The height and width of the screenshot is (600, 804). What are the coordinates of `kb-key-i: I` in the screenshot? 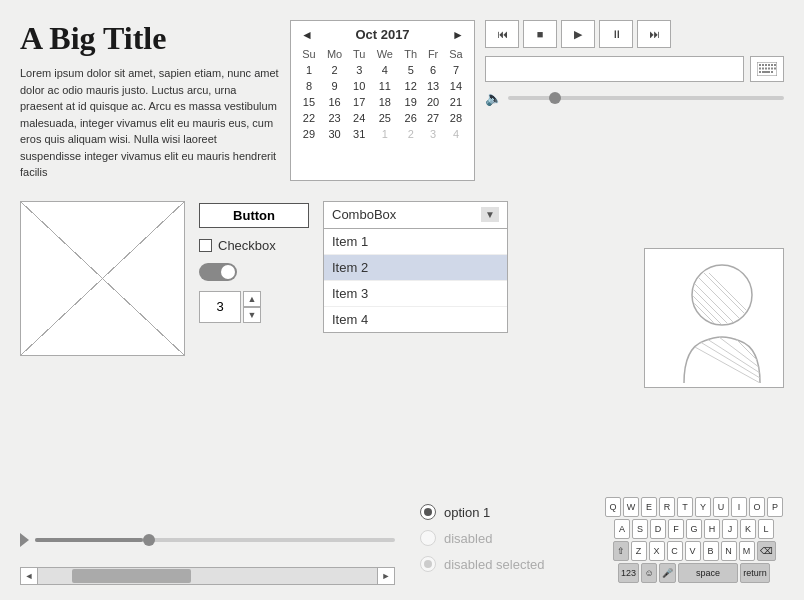 It's located at (739, 507).